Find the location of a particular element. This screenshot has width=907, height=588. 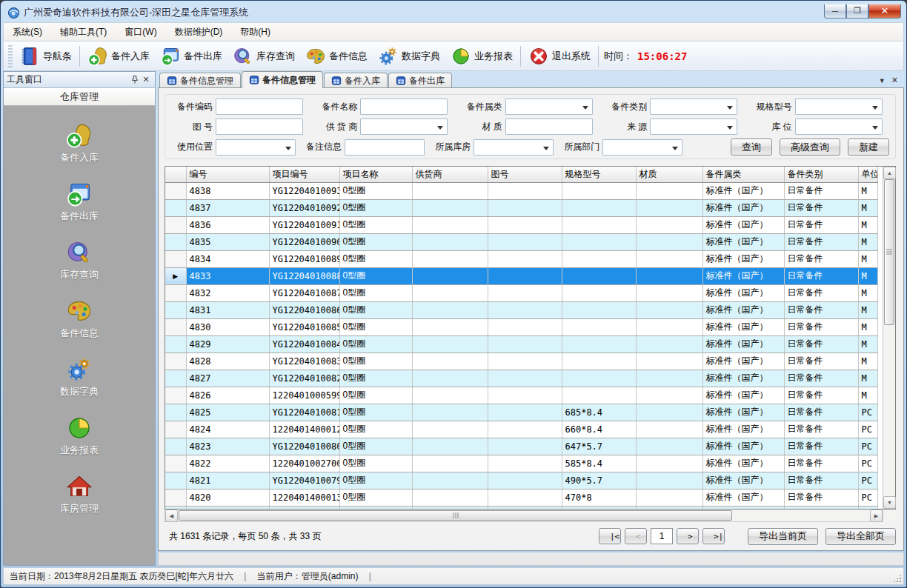

horizontal-scroll-thumb is located at coordinates (455, 515).